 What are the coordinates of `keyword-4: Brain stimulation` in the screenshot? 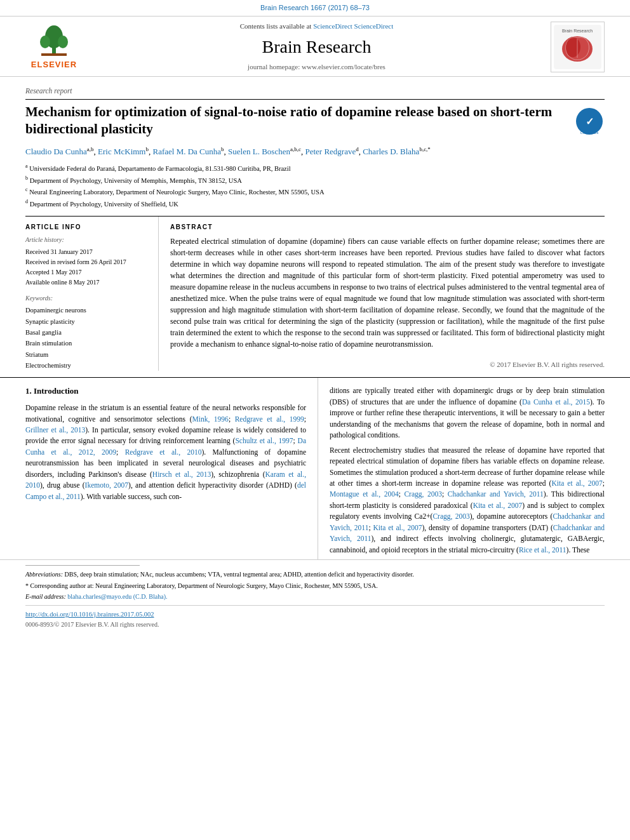 It's located at (86, 343).